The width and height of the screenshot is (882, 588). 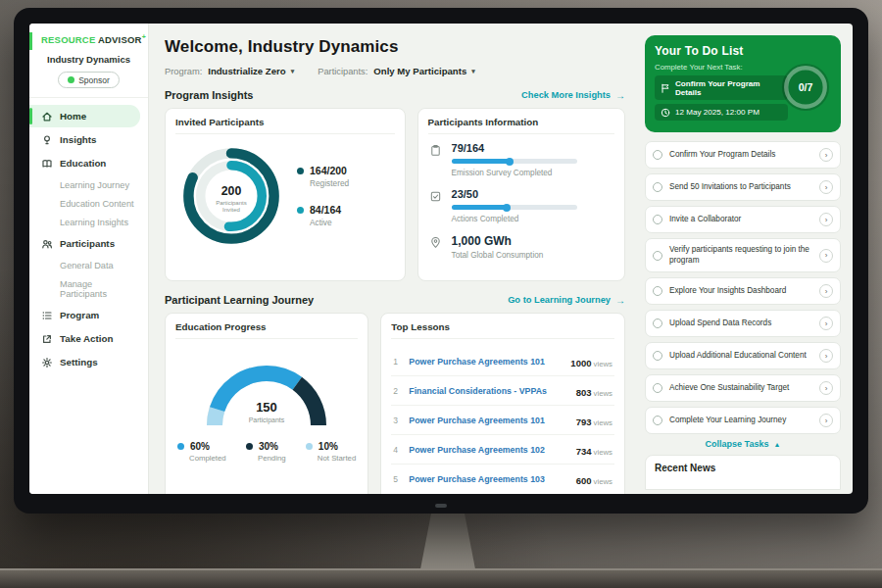 I want to click on invited-participants-card: Invited Participants 200 Participants In…, so click(x=285, y=194).